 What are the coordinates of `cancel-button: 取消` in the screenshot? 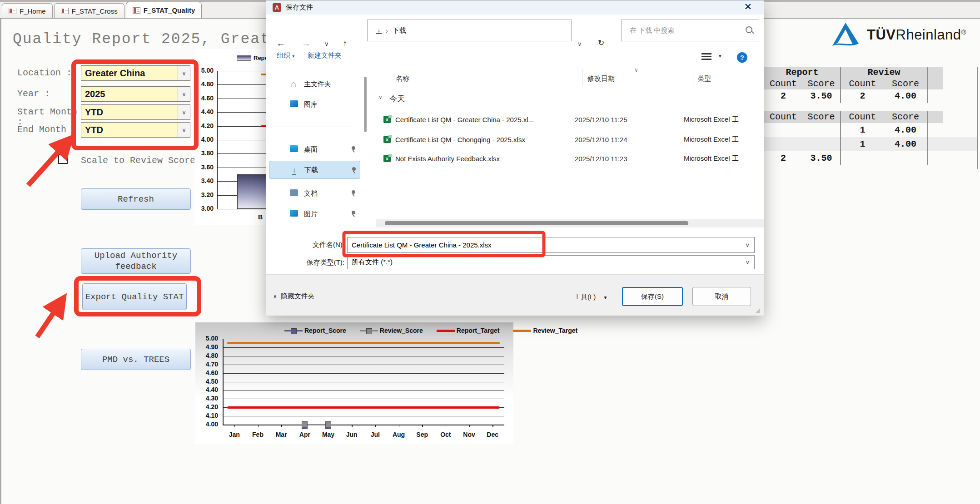 It's located at (721, 296).